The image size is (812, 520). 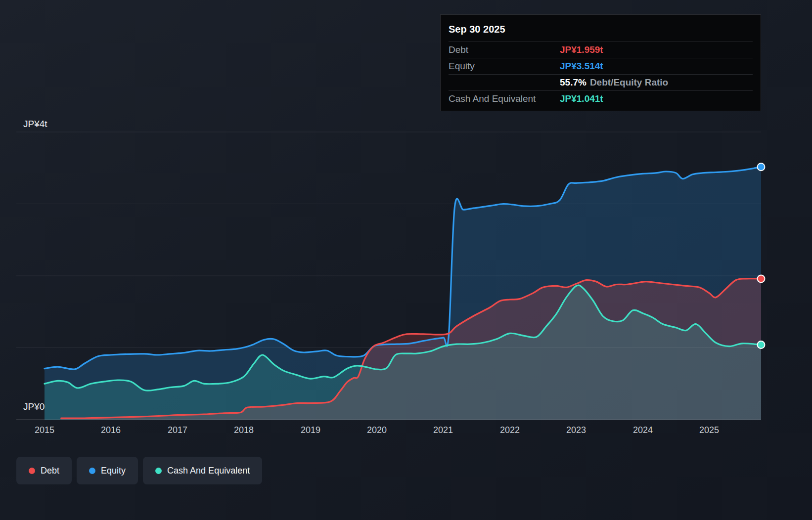 What do you see at coordinates (762, 167) in the screenshot?
I see `equity-end-dot` at bounding box center [762, 167].